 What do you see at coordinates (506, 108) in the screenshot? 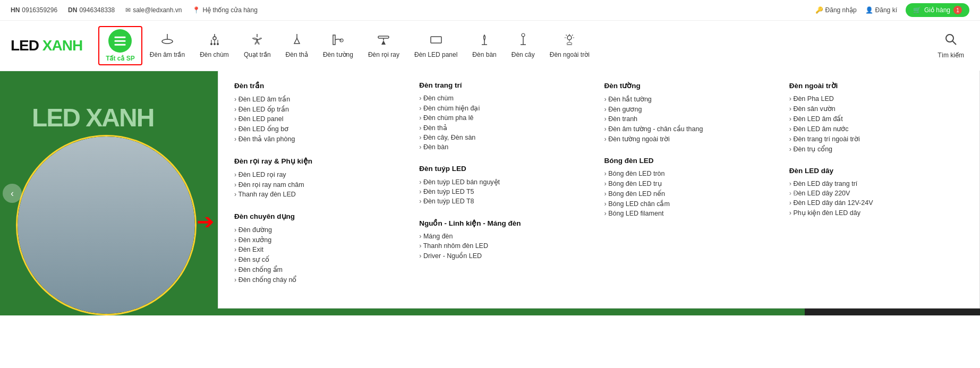
I see `list-item: Đèn chùm hiện đại` at bounding box center [506, 108].